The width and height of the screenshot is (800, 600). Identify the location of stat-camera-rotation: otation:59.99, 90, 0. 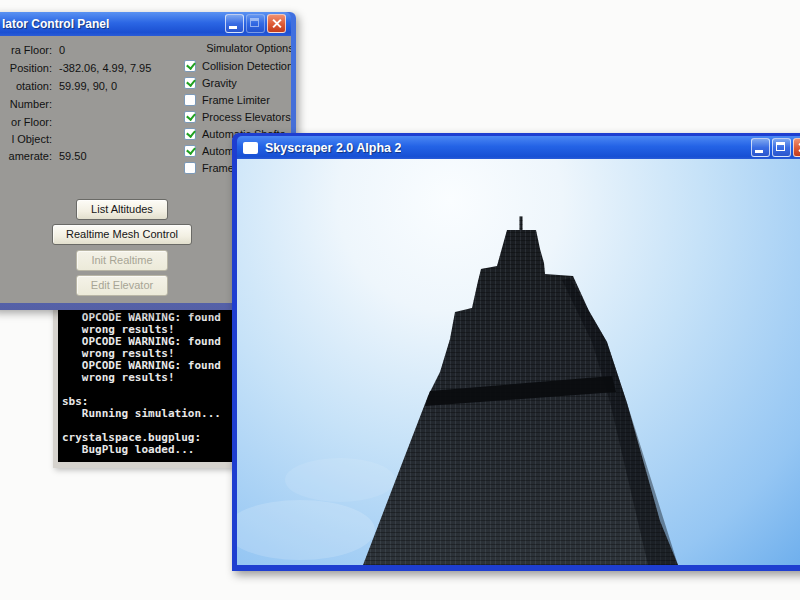
(58, 86).